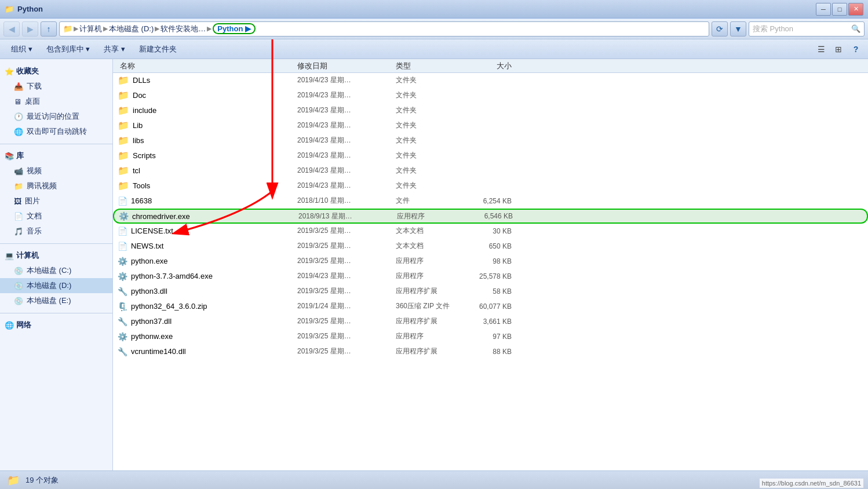 The image size is (868, 489). What do you see at coordinates (90, 29) in the screenshot?
I see `breadcrumb-computer: 计算机` at bounding box center [90, 29].